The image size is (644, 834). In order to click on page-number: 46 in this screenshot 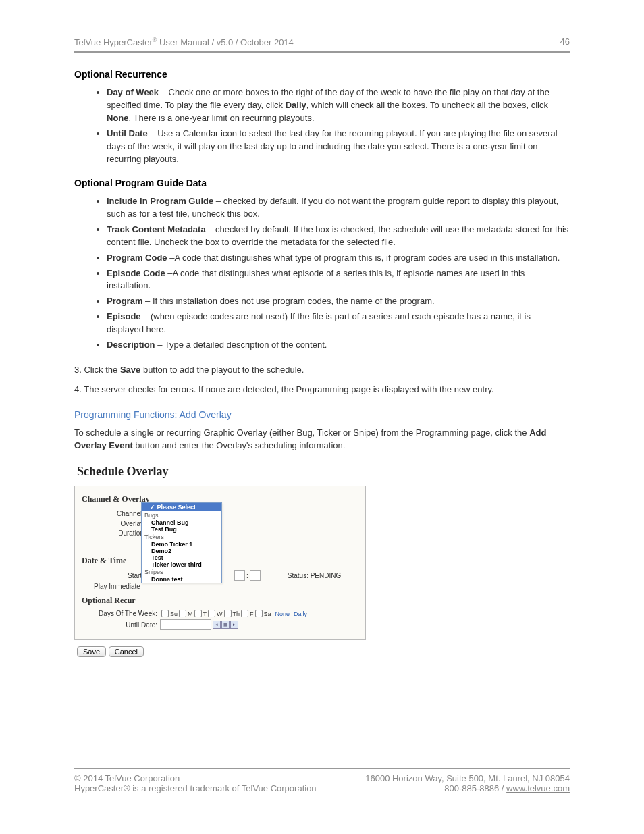, I will do `click(565, 42)`.